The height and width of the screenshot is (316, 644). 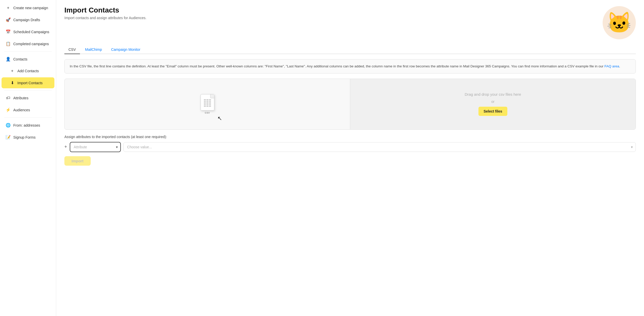 I want to click on calendar-icon: 📅, so click(x=8, y=32).